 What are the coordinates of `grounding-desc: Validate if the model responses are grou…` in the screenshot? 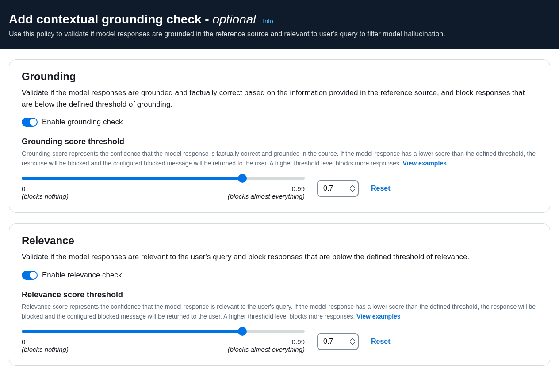 It's located at (280, 98).